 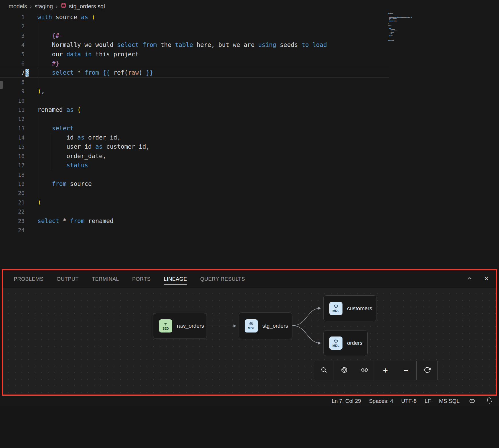 I want to click on code-line: 15 user_id as customer_id,, so click(x=250, y=147).